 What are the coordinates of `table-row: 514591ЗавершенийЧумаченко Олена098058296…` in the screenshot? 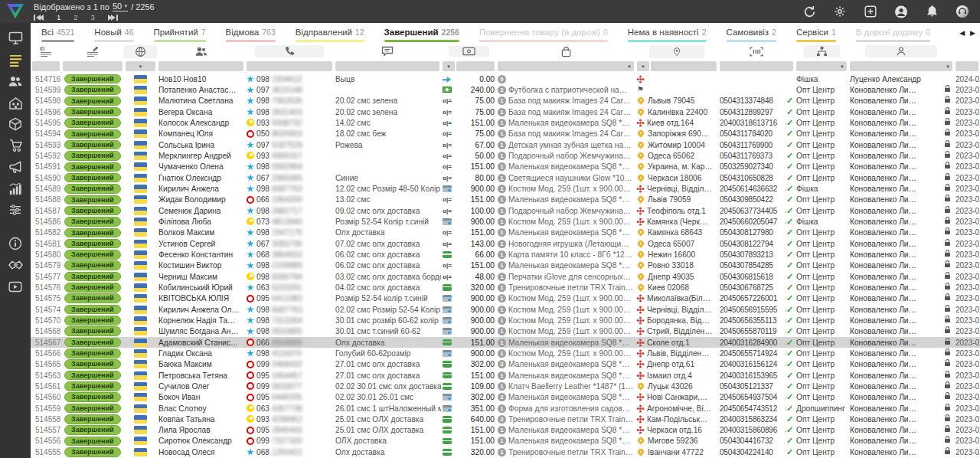 It's located at (505, 167).